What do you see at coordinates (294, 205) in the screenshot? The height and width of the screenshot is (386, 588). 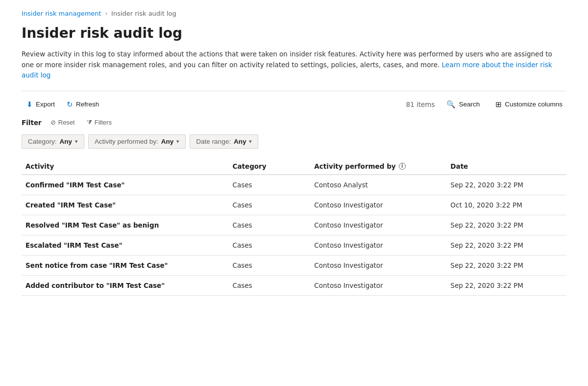 I see `table-row: Created "IRM Test Case"CasesContoso Inve…` at bounding box center [294, 205].